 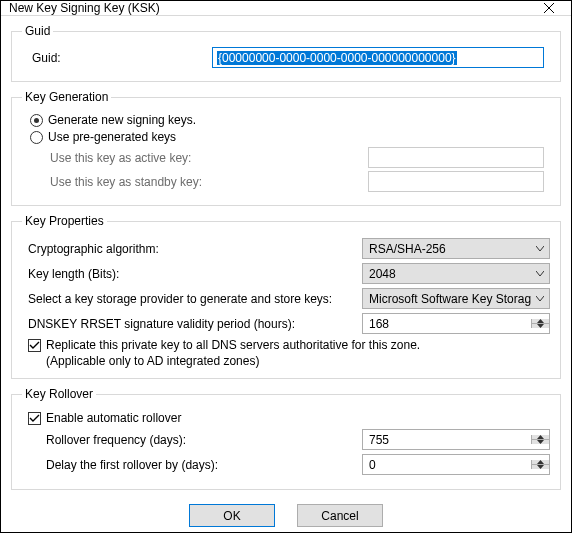 What do you see at coordinates (447, 274) in the screenshot?
I see `keylen-value: 2048` at bounding box center [447, 274].